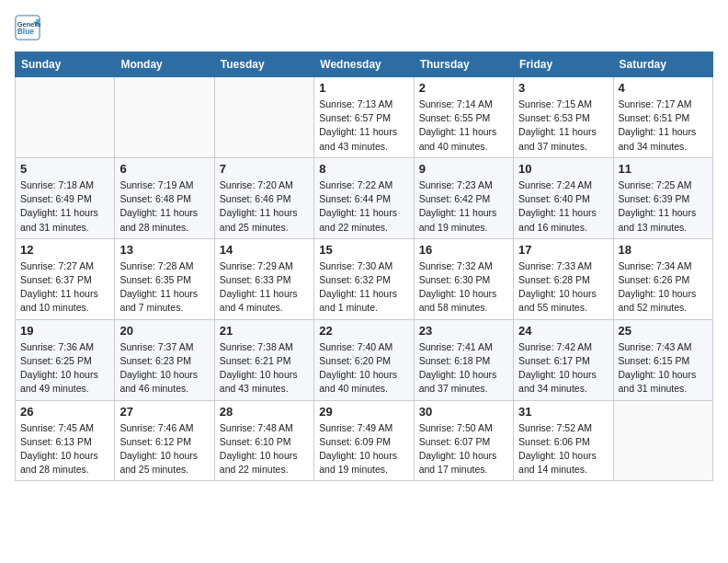  What do you see at coordinates (265, 250) in the screenshot?
I see `day-number: 14` at bounding box center [265, 250].